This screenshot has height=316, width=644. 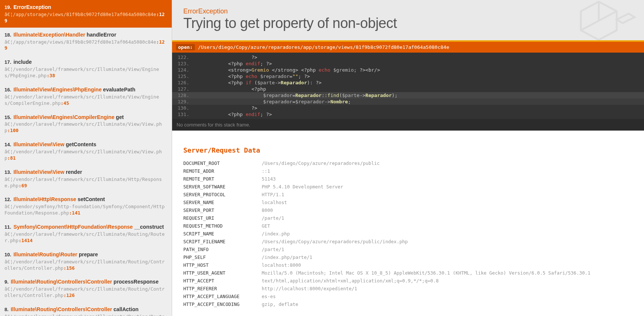 What do you see at coordinates (119, 90) in the screenshot?
I see `frame-method: evaluatePath` at bounding box center [119, 90].